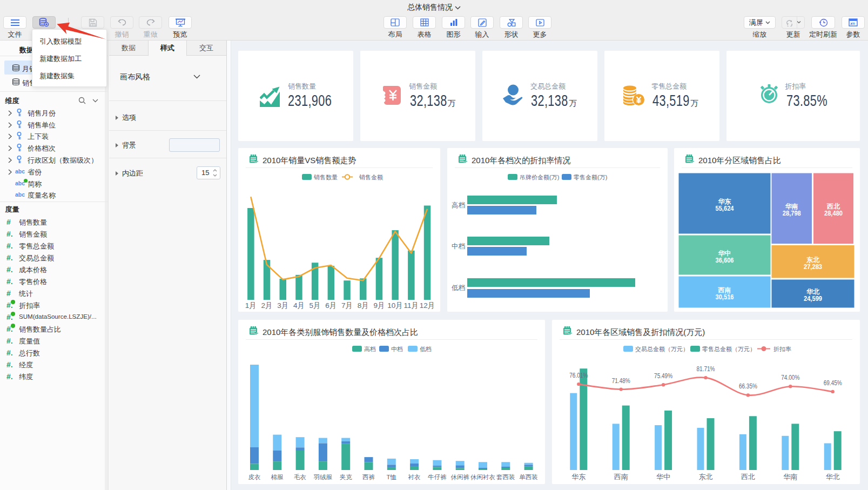  What do you see at coordinates (255, 477) in the screenshot?
I see `svg-text: 皮衣` at bounding box center [255, 477].